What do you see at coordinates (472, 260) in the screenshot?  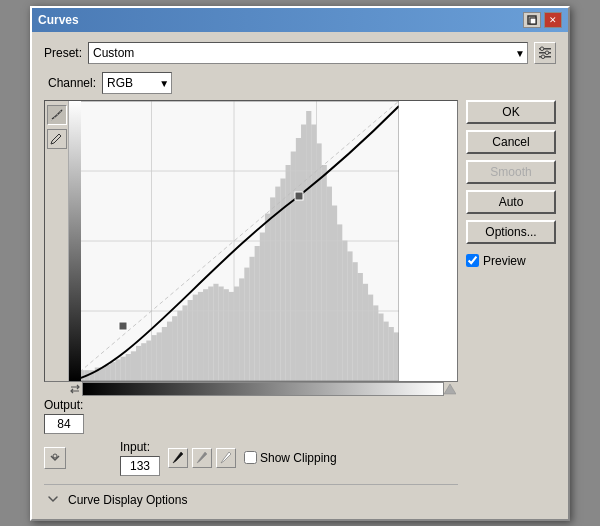 I see `preview-checkbox` at bounding box center [472, 260].